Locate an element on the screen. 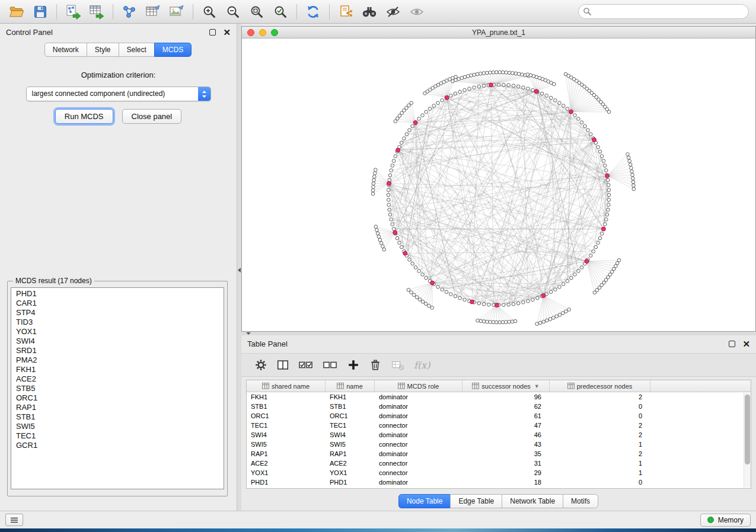 The height and width of the screenshot is (532, 756). mcds-result-item: ORC1 is located at coordinates (117, 398).